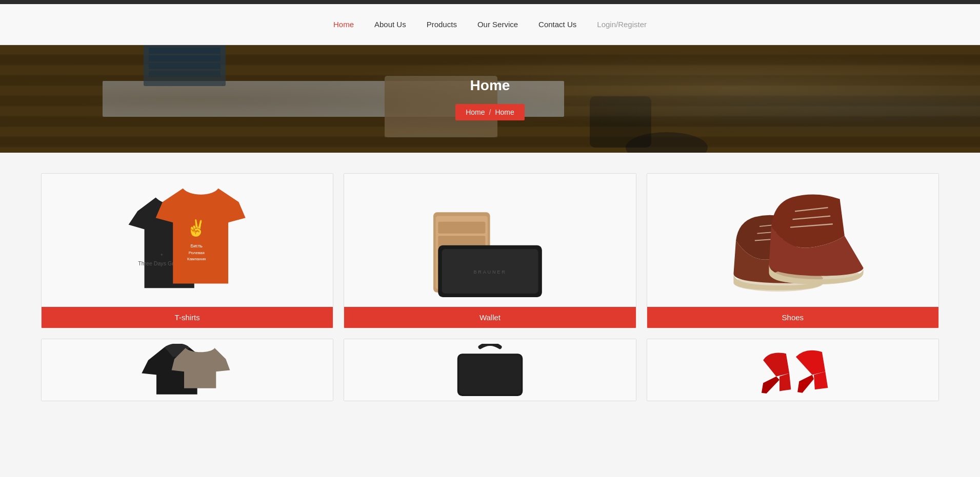 This screenshot has height=477, width=980. What do you see at coordinates (490, 86) in the screenshot?
I see `hero-title: Home` at bounding box center [490, 86].